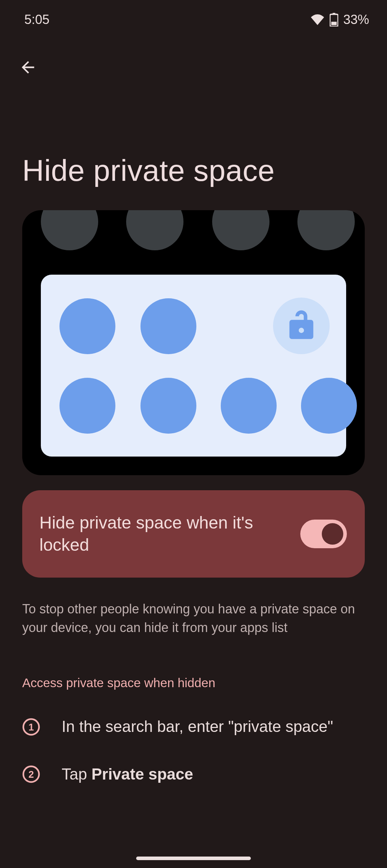 The height and width of the screenshot is (868, 387). What do you see at coordinates (324, 534) in the screenshot?
I see `toggle-switch` at bounding box center [324, 534].